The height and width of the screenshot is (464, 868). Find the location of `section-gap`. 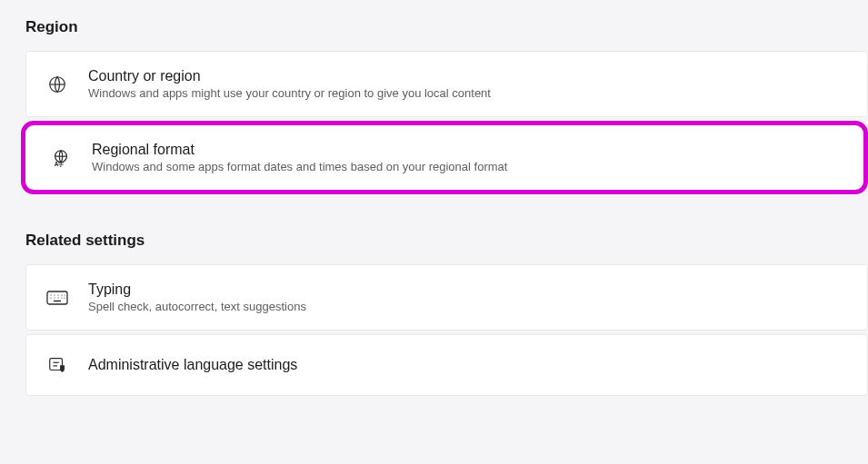

section-gap is located at coordinates (447, 214).